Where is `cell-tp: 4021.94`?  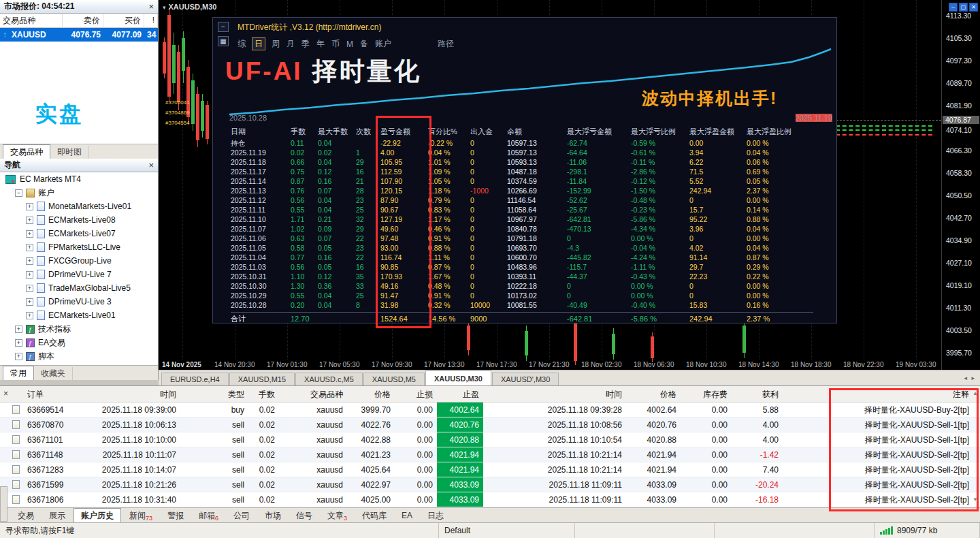
cell-tp: 4021.94 is located at coordinates (460, 470).